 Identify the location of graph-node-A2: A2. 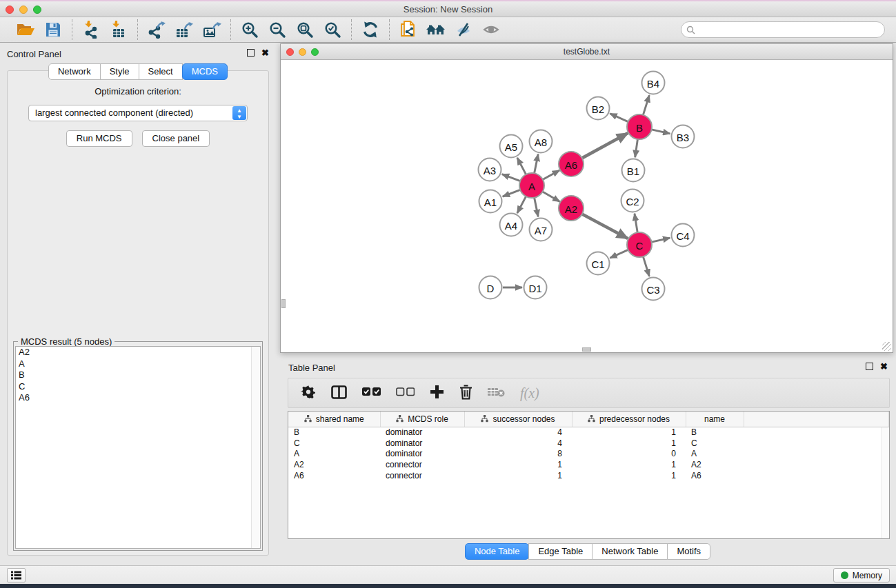
(571, 208).